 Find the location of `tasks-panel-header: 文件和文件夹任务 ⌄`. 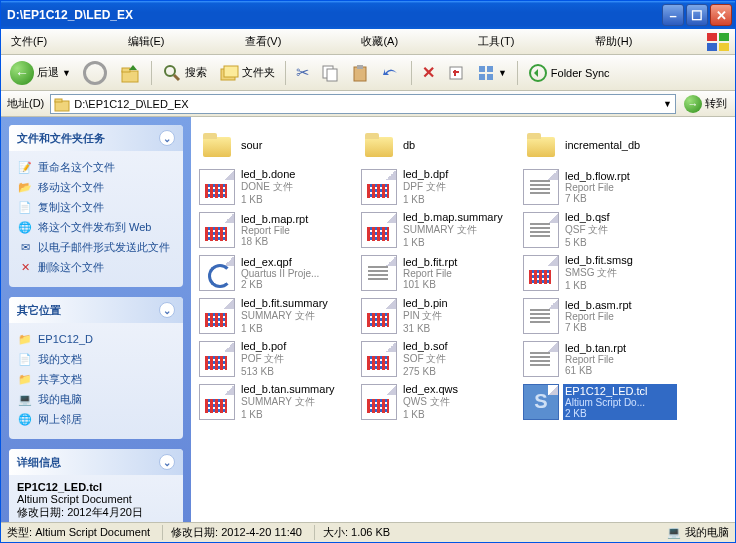

tasks-panel-header: 文件和文件夹任务 ⌄ is located at coordinates (96, 138).